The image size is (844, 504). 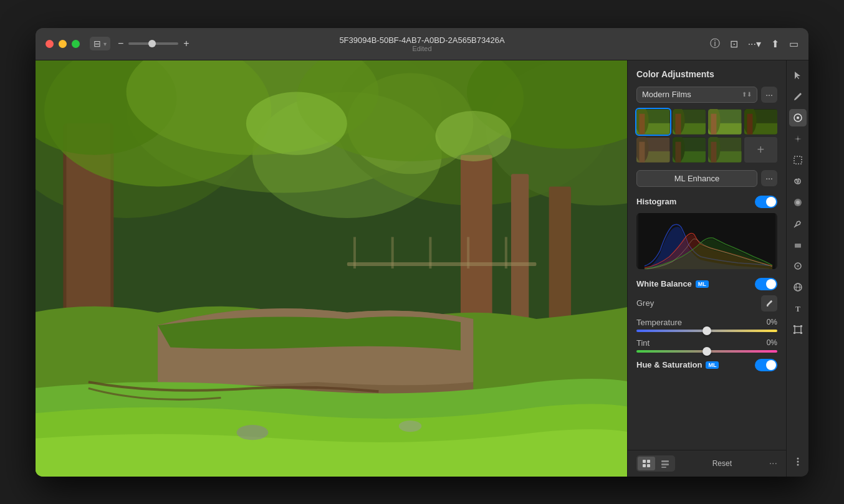 I want to click on text-tool: T, so click(x=798, y=308).